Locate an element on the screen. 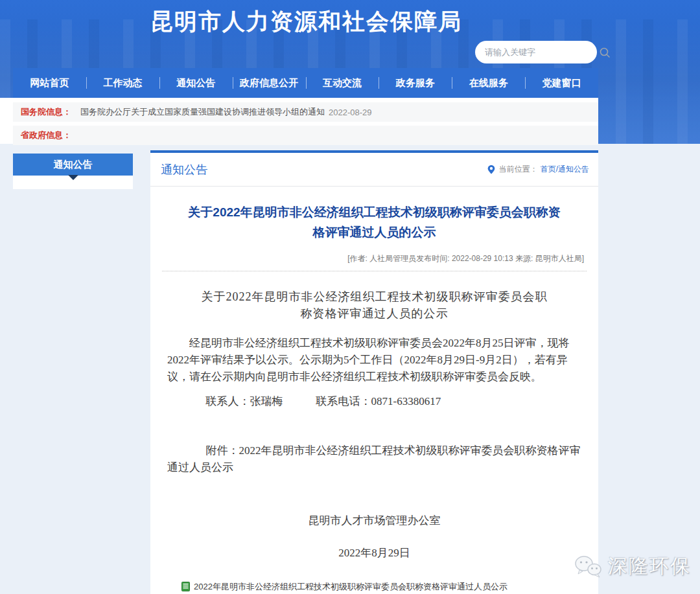 Image resolution: width=700 pixels, height=594 pixels. excel-file-icon is located at coordinates (185, 587).